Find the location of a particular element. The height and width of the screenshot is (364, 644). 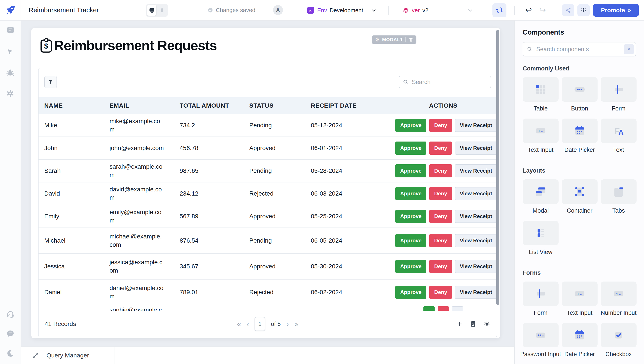

query-manager-toggle: Query Manager is located at coordinates (55, 356).